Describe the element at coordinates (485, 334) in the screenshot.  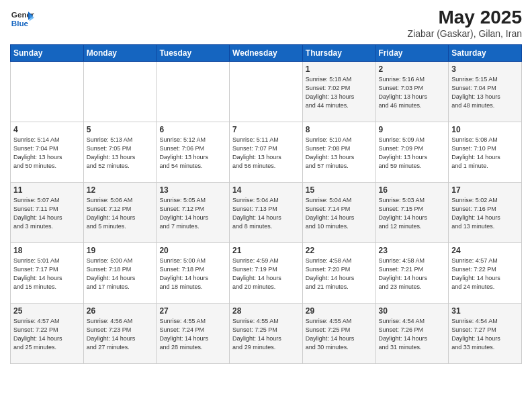
I see `day-info: Sunrise: 4:54 AM Sunset: 7:27 PM Dayligh…` at that location.